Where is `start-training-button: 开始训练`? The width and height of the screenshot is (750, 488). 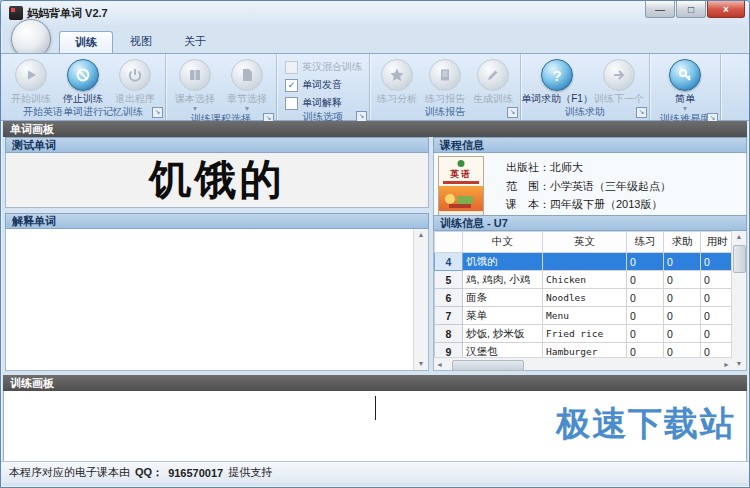 start-training-button: 开始训练 is located at coordinates (31, 80).